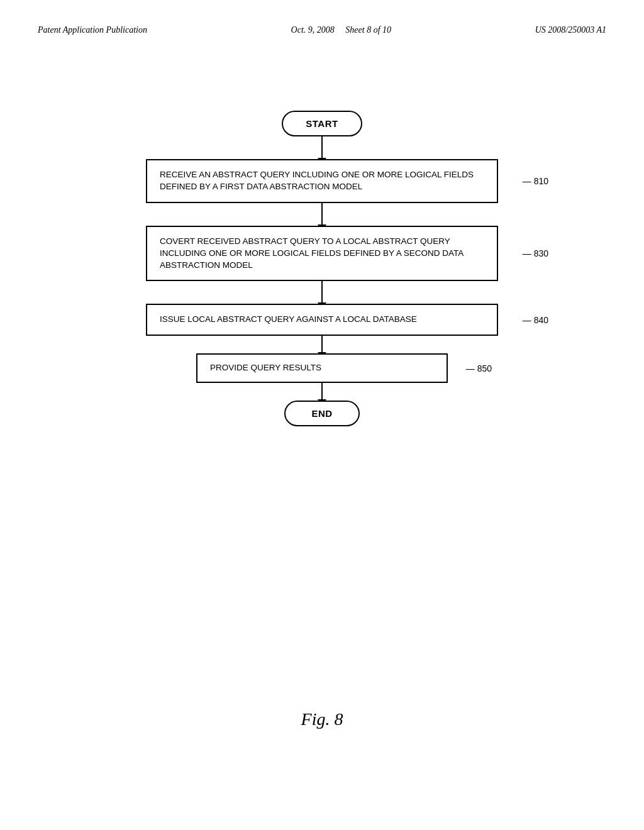  I want to click on node-840-wrapper: ISSUE LOCAL ABSTRACT QUERY AGAINST A LOC…, so click(322, 319).